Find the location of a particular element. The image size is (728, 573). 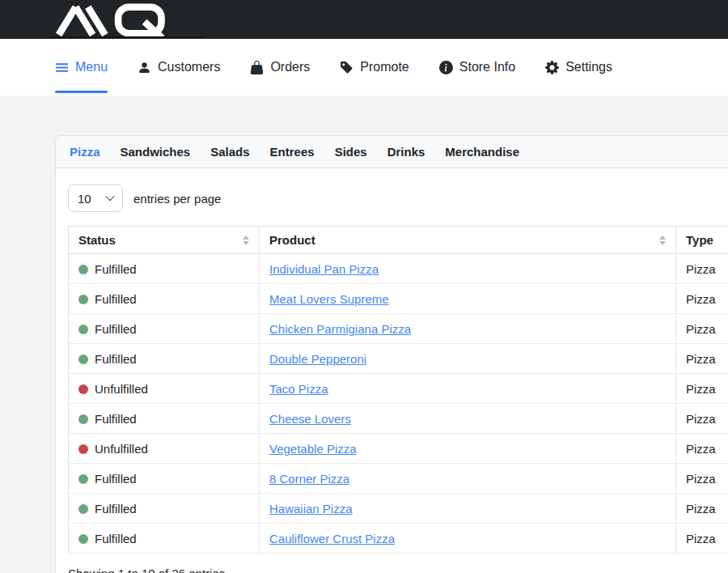

per-page-label: entries per page is located at coordinates (177, 199).